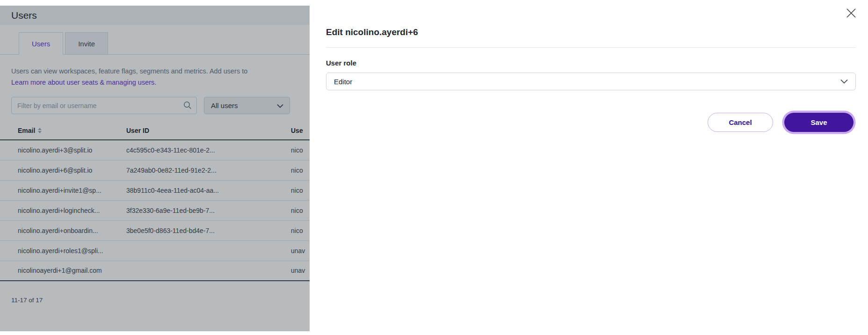 The width and height of the screenshot is (868, 335). I want to click on modal-title: Edit nicolino.ayerdi+6, so click(591, 32).